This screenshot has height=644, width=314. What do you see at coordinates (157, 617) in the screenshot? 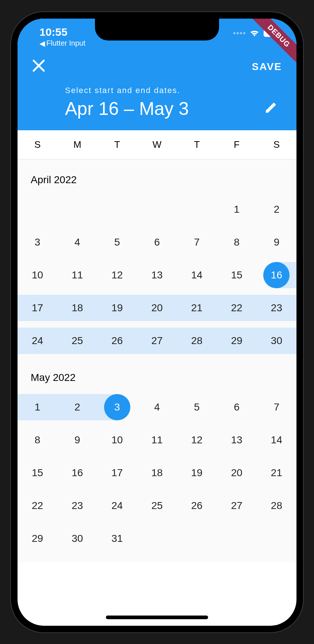
I see `home-indicator` at bounding box center [157, 617].